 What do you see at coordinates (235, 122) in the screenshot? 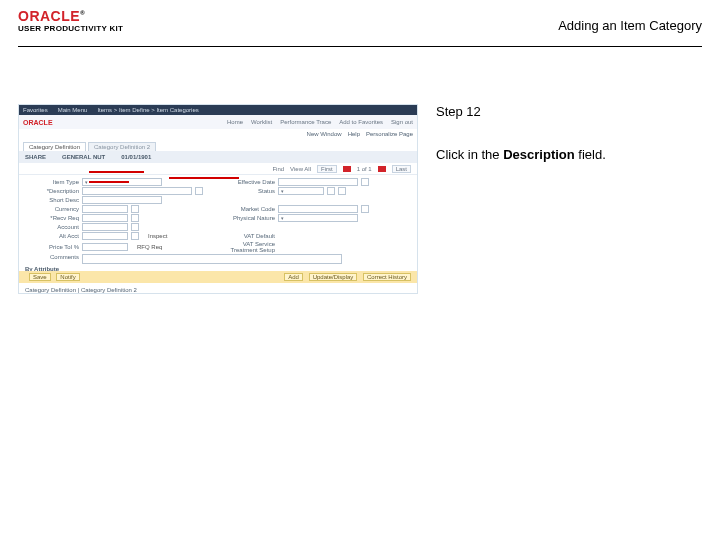
I see `menu-home: Home` at bounding box center [235, 122].